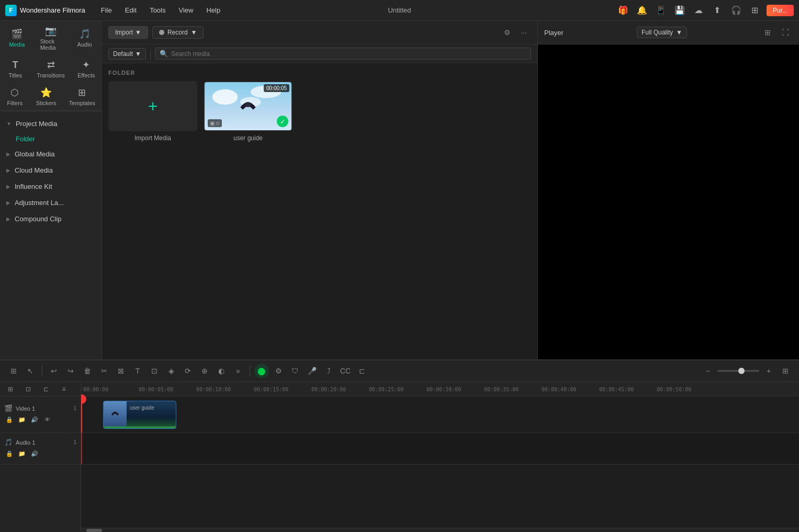 The width and height of the screenshot is (799, 532). Describe the element at coordinates (46, 389) in the screenshot. I see `snap-icon: ⊏` at that location.